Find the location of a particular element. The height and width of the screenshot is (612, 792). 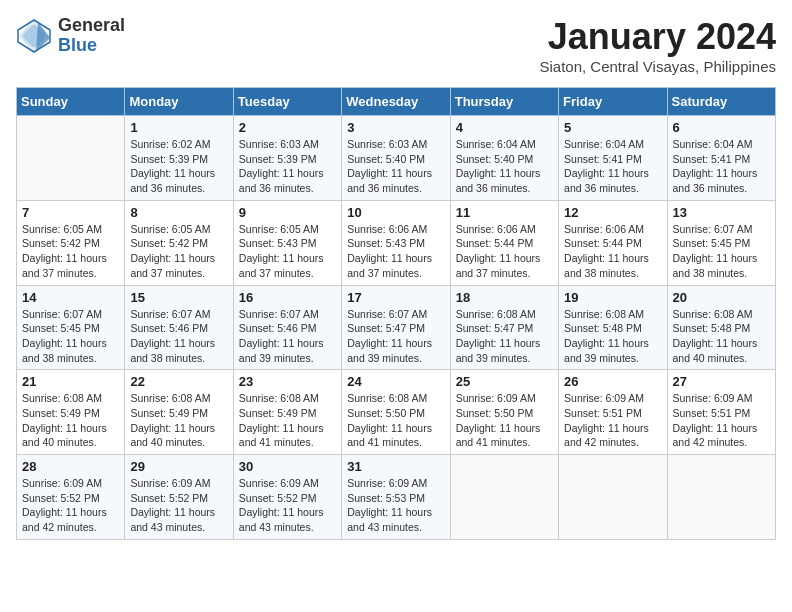

day-number: 30 is located at coordinates (288, 466).